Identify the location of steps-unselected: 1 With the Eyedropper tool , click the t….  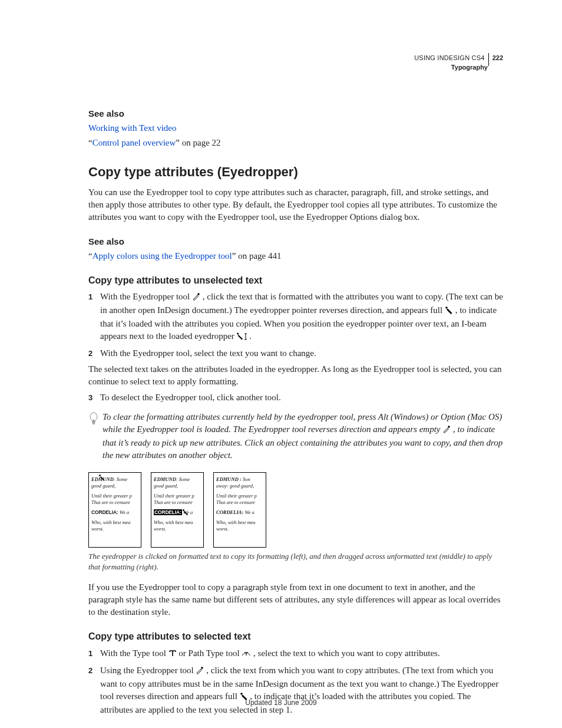
(296, 325).